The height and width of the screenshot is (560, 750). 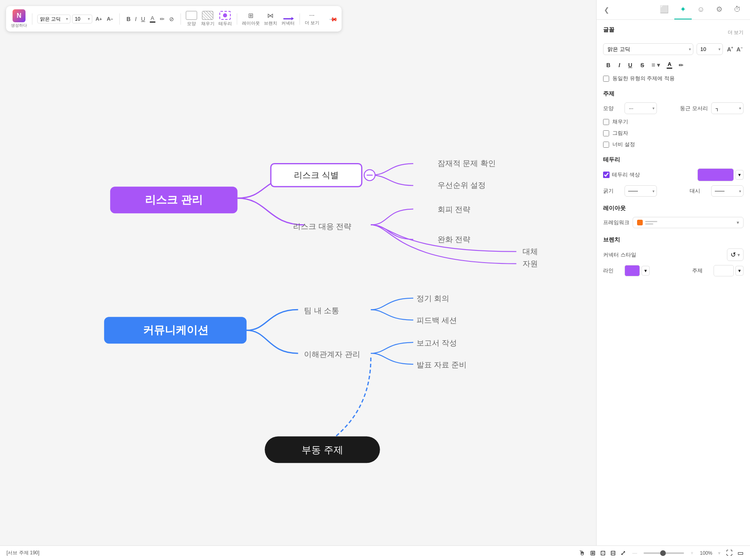 I want to click on dash-label: 대시, so click(x=699, y=191).